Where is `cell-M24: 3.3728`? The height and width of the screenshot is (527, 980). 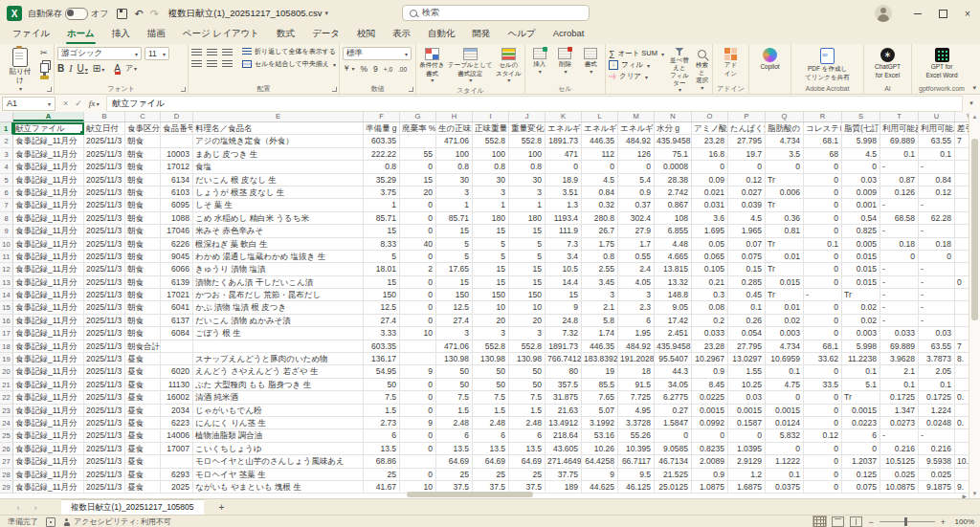 cell-M24: 3.3728 is located at coordinates (636, 423).